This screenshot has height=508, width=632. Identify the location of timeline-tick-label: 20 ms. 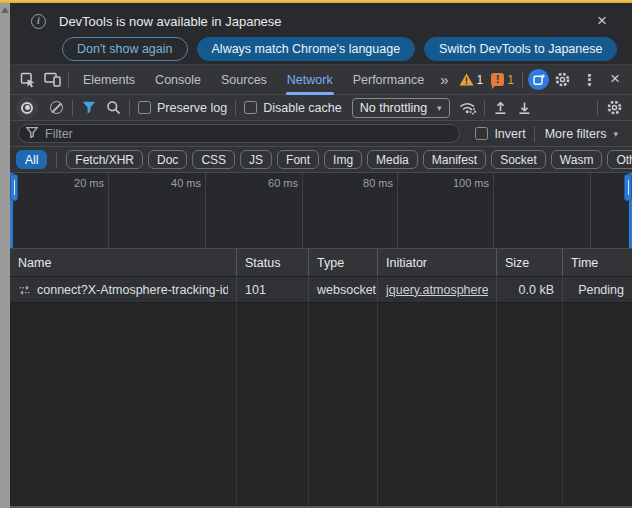
(71, 183).